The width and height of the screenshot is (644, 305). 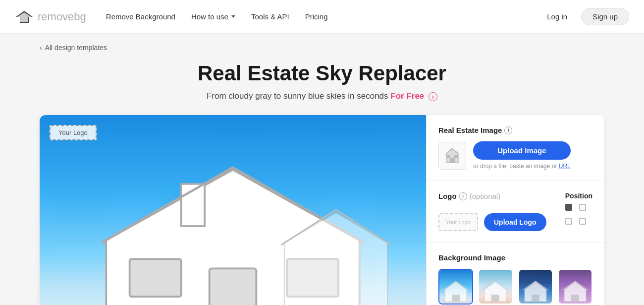 What do you see at coordinates (515, 148) in the screenshot?
I see `real-estate-image-section: Real Estate Image i Upload` at bounding box center [515, 148].